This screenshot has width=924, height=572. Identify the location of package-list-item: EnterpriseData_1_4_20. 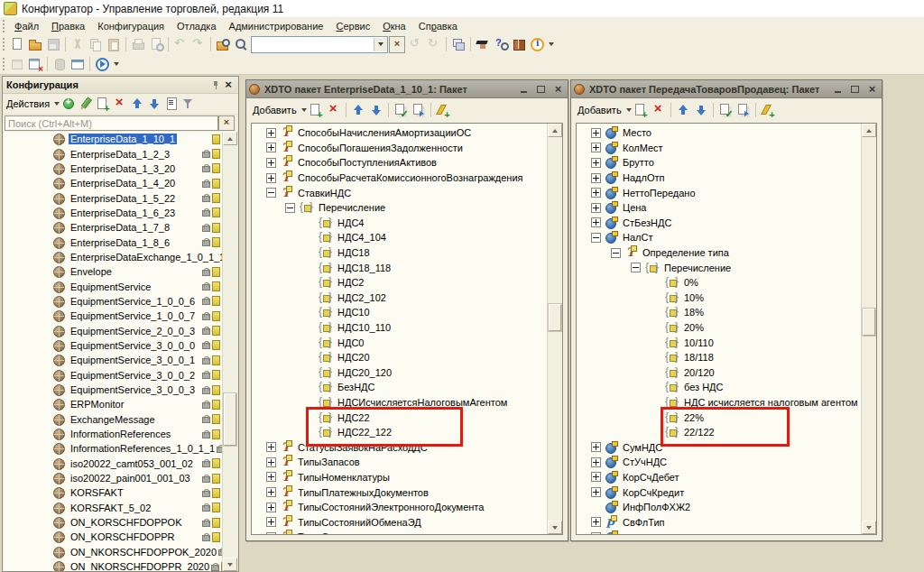
(114, 183).